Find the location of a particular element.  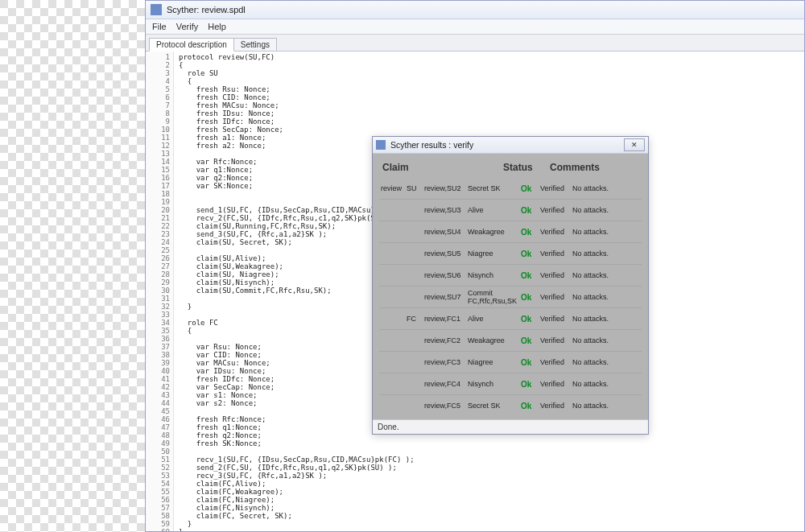

results-row: review,SU5NiagreeOkVerifiedNo attacks. is located at coordinates (510, 253).